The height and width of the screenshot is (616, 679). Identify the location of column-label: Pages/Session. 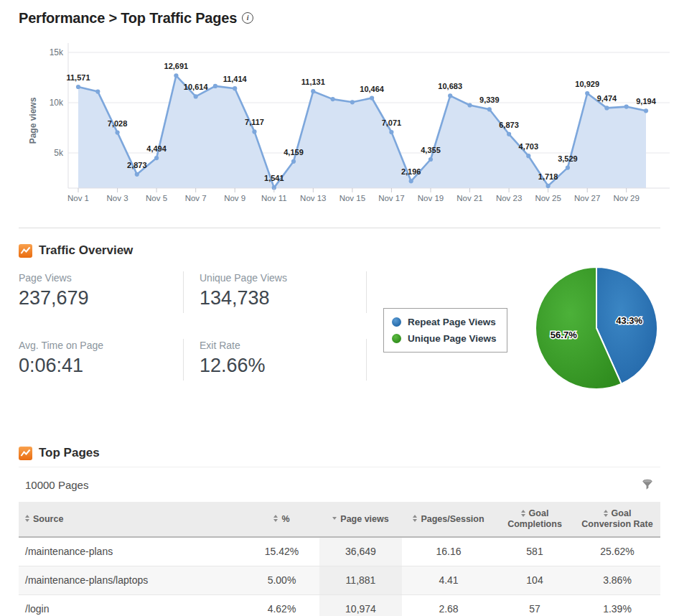
(452, 519).